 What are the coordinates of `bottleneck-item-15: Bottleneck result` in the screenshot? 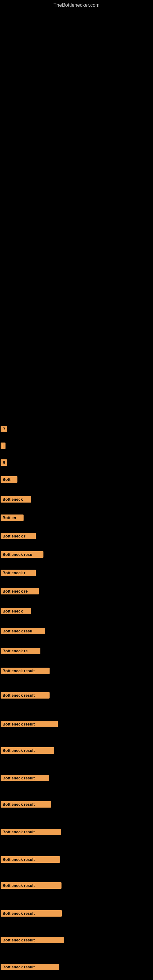 It's located at (25, 695).